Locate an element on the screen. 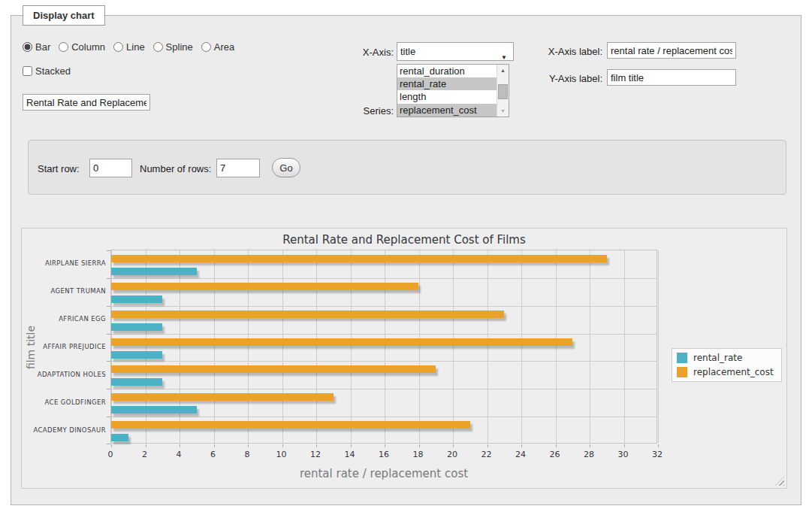 The width and height of the screenshot is (812, 512). chart-x-axis-label: rental rate / replacement cost is located at coordinates (384, 474).